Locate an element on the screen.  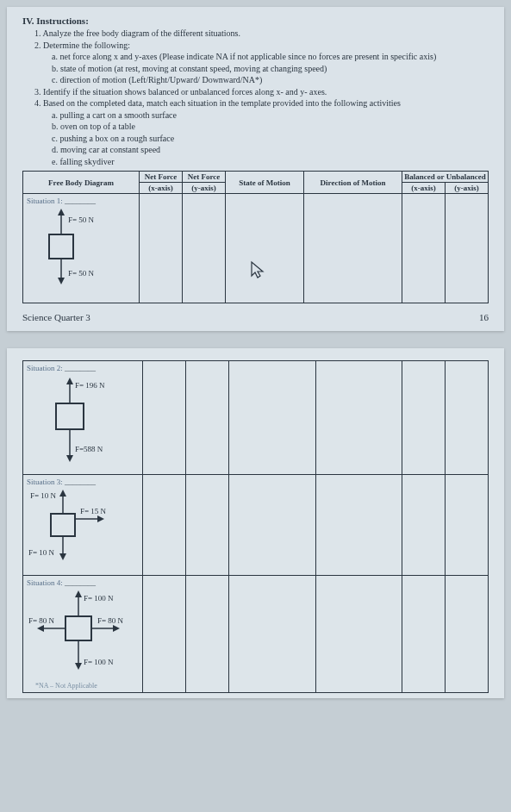
fbd-situation-4-diagram: F= 100 N F= 80 N F= 80 N F= 100 N is located at coordinates (83, 634).